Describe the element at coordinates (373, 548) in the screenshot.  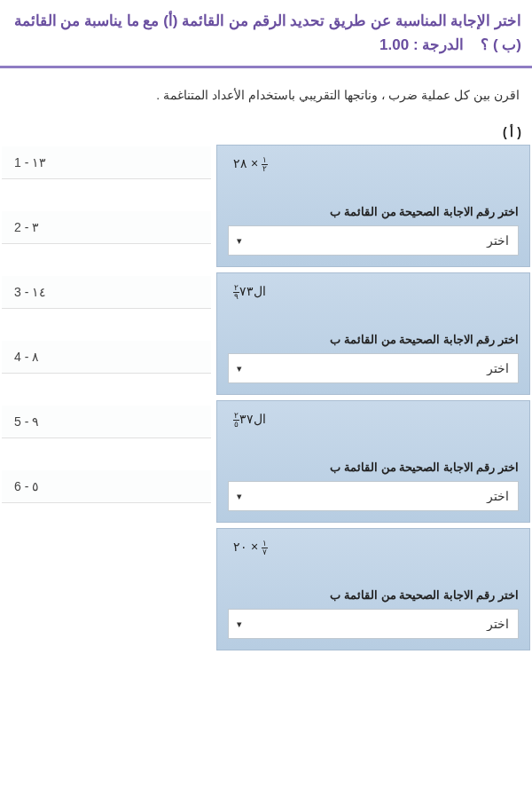
I see `expression: ٢٠ × ١٧` at that location.